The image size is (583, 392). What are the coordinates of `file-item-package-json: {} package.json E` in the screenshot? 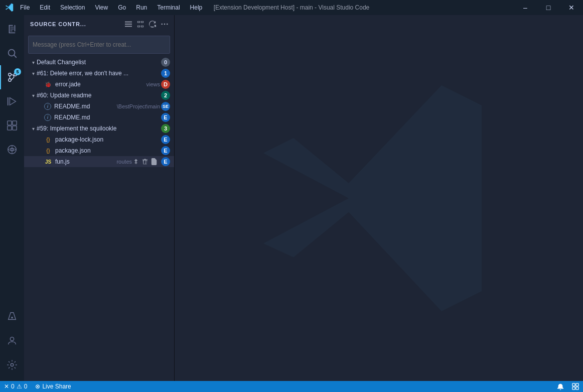 It's located at (99, 151).